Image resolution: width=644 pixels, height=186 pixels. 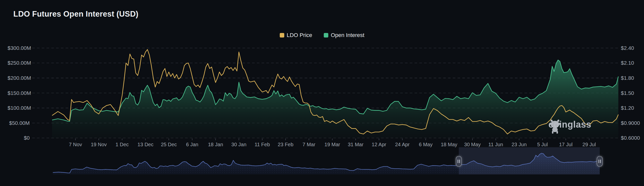 What do you see at coordinates (627, 48) in the screenshot?
I see `y-axis-right-label: $2.40` at bounding box center [627, 48].